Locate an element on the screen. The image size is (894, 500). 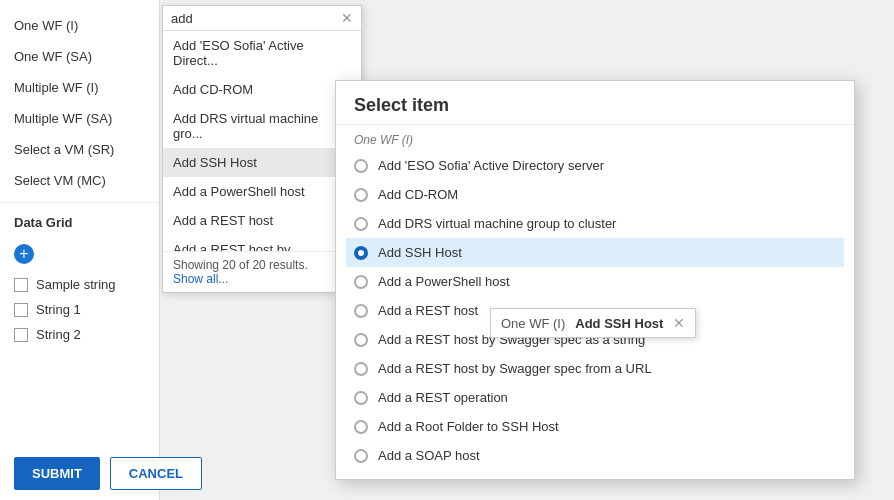
datagrid-text-sample-string: Sample string is located at coordinates (76, 284).